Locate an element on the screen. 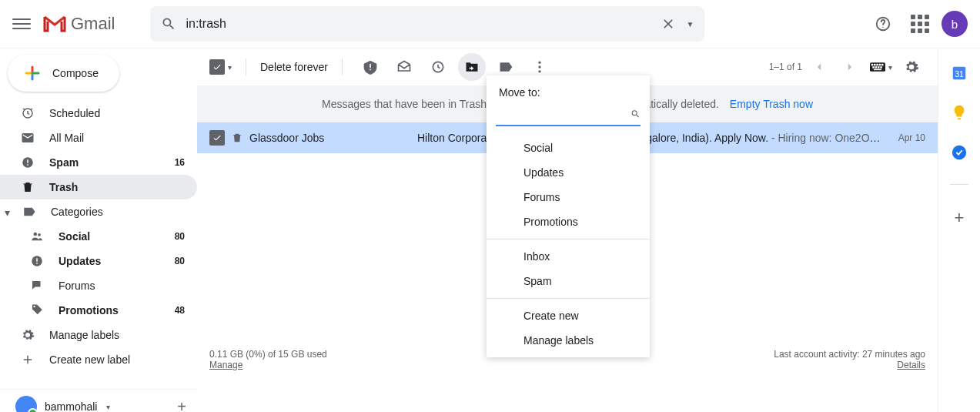 The width and height of the screenshot is (980, 412). search-input is located at coordinates (418, 24).